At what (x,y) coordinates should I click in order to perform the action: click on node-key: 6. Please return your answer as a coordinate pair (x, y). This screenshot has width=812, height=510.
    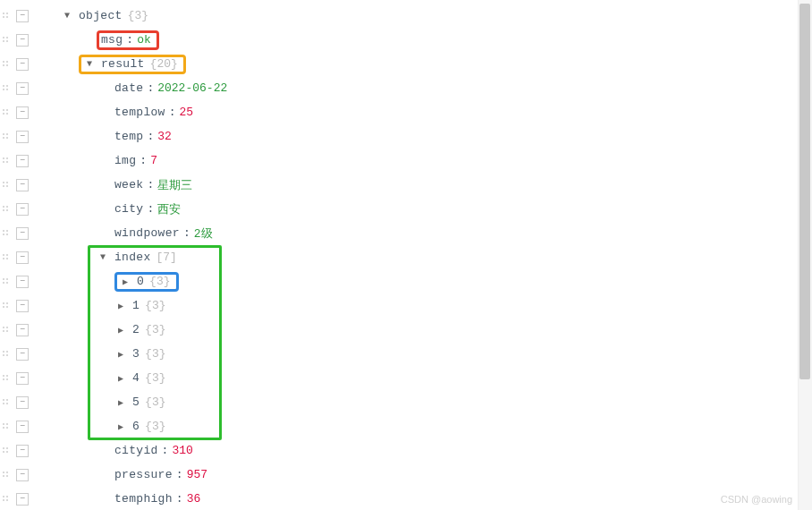
    Looking at the image, I should click on (136, 426).